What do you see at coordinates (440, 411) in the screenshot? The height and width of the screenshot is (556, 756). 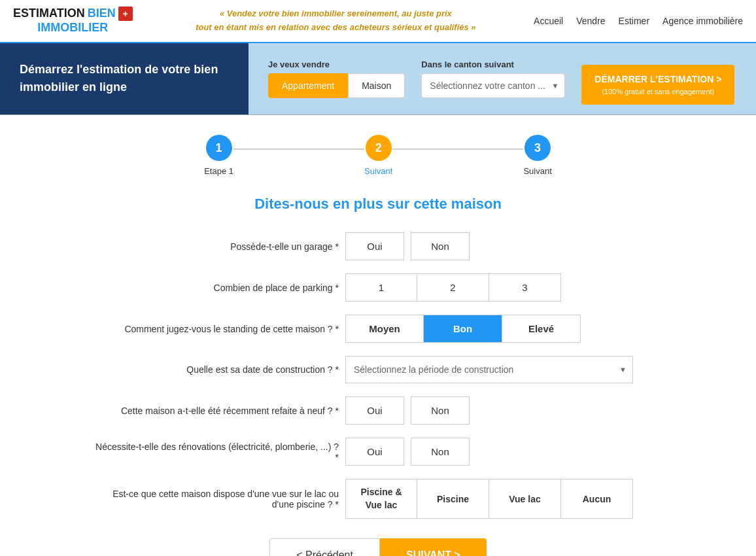 I see `refait-non-button: Non` at bounding box center [440, 411].